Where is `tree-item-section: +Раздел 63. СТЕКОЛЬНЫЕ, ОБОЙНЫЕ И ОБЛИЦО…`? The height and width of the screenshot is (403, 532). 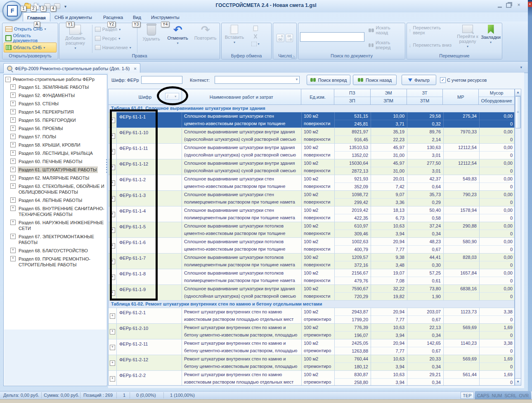 tree-item-section: +Раздел 63. СТЕКОЛЬНЫЕ, ОБОЙНЫЕ И ОБЛИЦО… is located at coordinates (58, 189).